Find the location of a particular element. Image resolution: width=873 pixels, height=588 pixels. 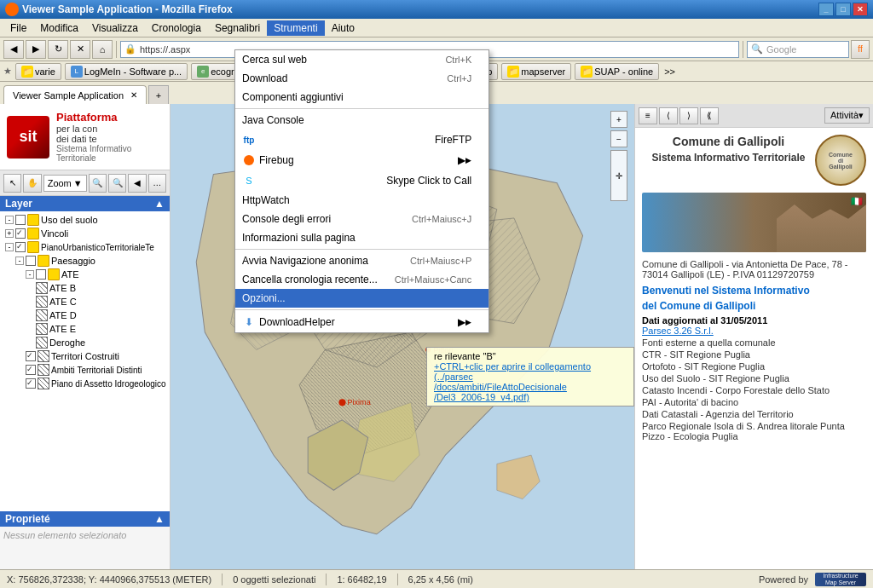

bookmark-label-logmein: LogMeIn - Software p... is located at coordinates (133, 72).